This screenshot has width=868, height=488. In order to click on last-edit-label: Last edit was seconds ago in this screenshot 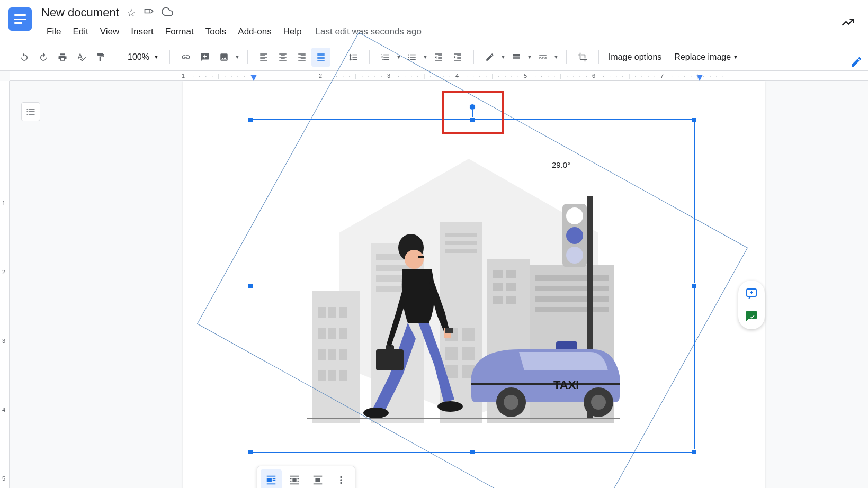, I will do `click(369, 32)`.